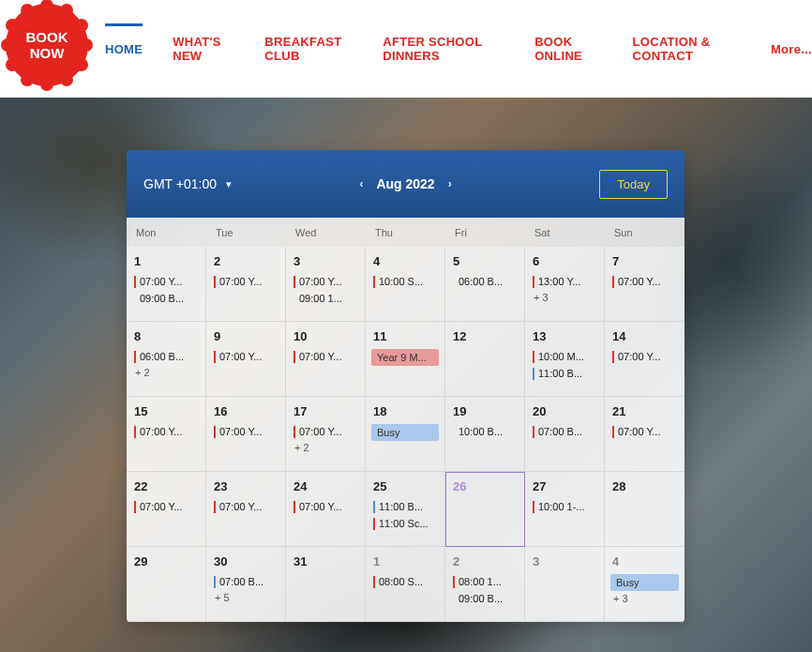  I want to click on day-cell: 3007:00 B...+ 5, so click(246, 584).